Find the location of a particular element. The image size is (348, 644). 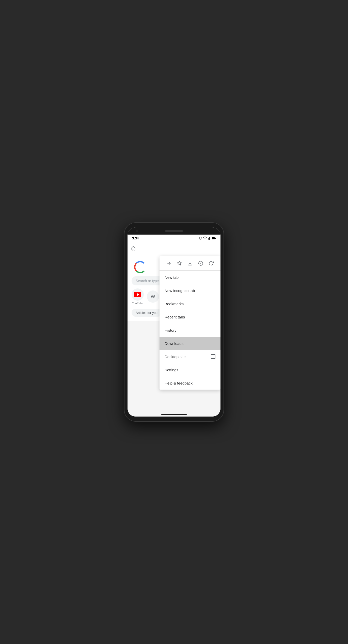

menu-item-bookmarks: Bookmarks is located at coordinates (190, 304).